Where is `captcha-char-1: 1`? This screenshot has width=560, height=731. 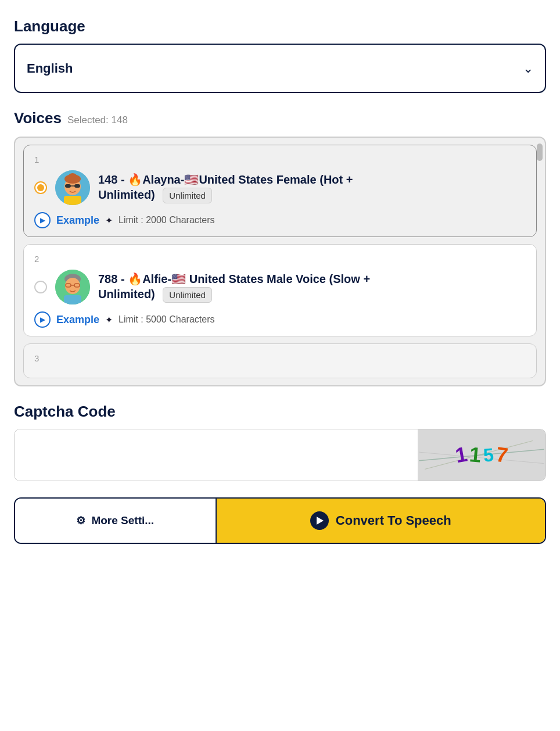 captcha-char-1: 1 is located at coordinates (461, 456).